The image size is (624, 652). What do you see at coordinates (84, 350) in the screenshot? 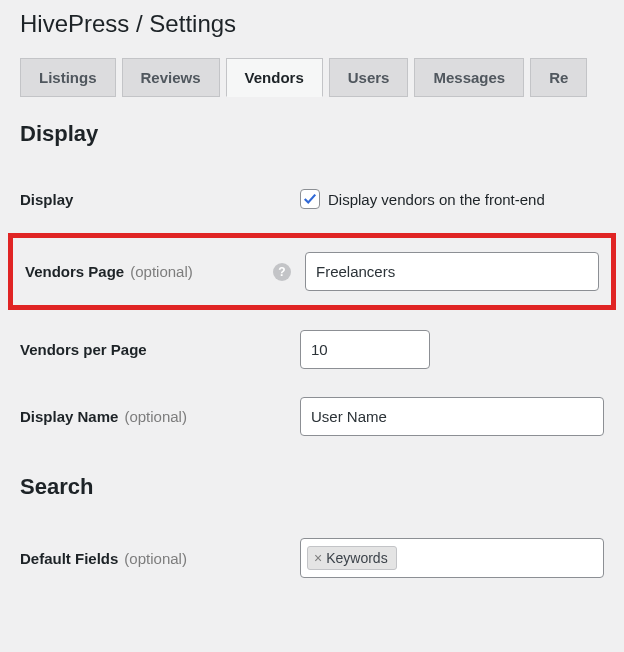
I see `label-vendors-per-page-text: Vendors per Page` at bounding box center [84, 350].